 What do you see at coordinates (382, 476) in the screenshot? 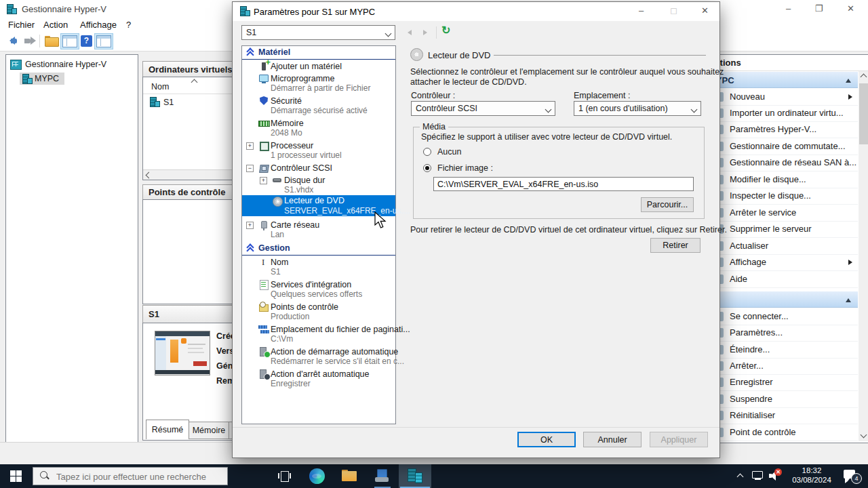
I see `vmconnect-button` at bounding box center [382, 476].